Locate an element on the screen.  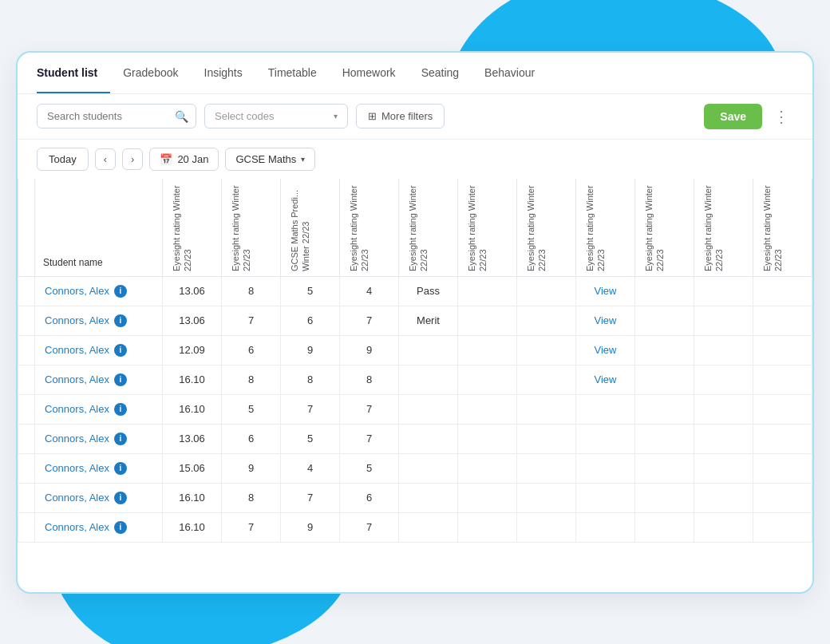
save-button: Save is located at coordinates (733, 117).